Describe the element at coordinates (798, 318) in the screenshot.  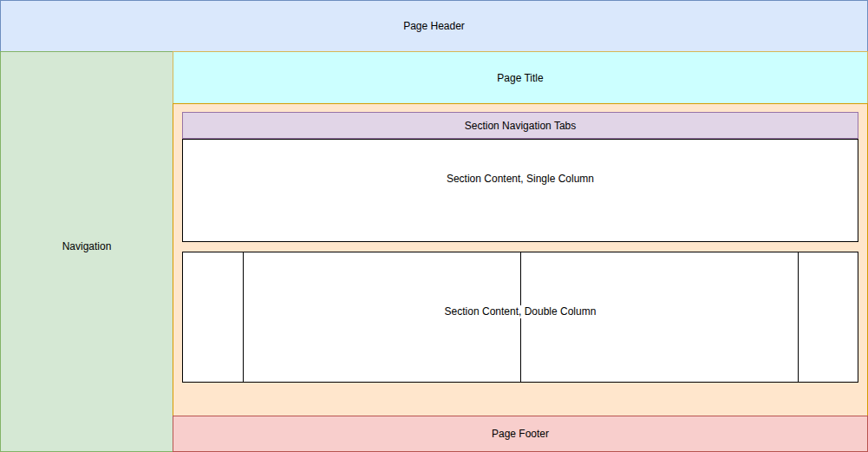
I see `column-divider-right` at that location.